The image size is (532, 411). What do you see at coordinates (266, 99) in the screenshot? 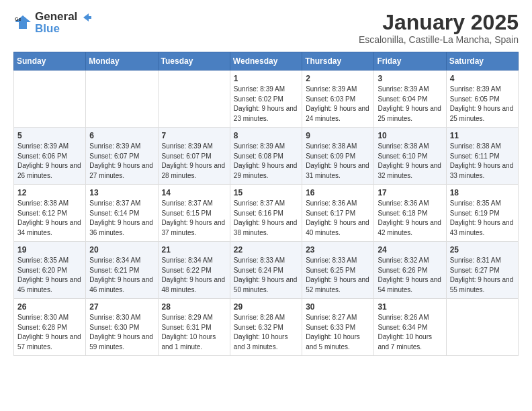
I see `calendar-cell: 1Sunrise: 8:39 AM Sunset: 6:02 PM Daylig…` at bounding box center [266, 99].